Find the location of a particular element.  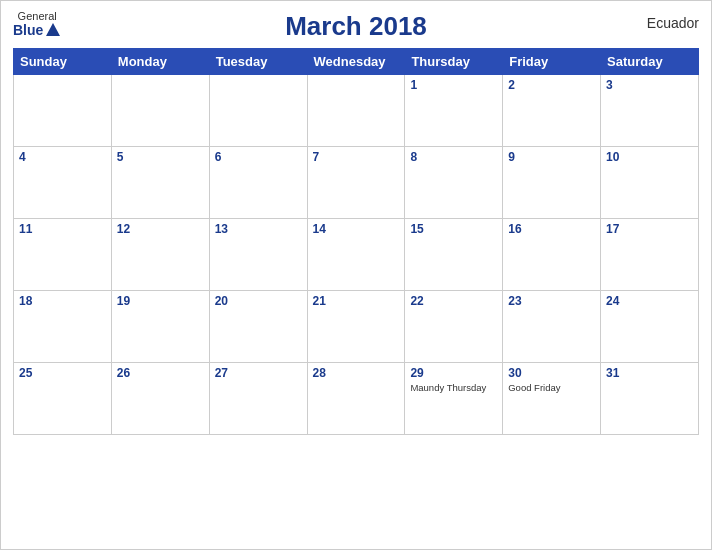

calendar-week-row: 11121314151617 is located at coordinates (356, 255).